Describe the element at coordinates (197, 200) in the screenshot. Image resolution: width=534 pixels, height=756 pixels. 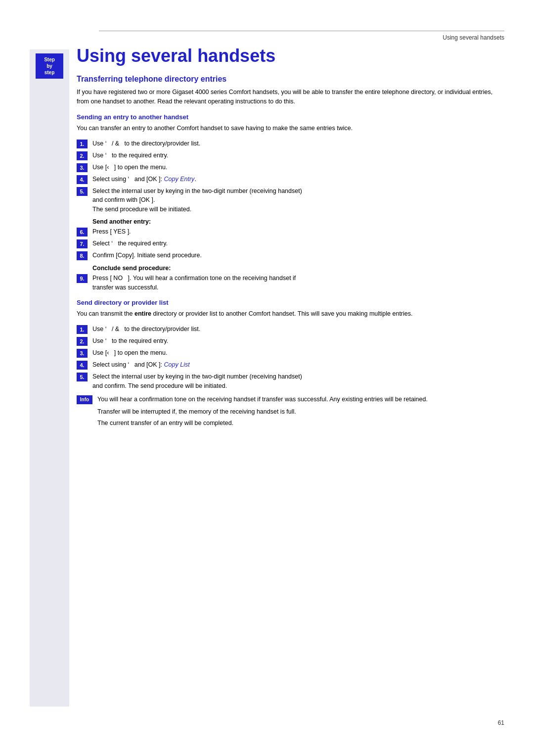
I see `step-text-5: Select the internal user by keying in th…` at that location.